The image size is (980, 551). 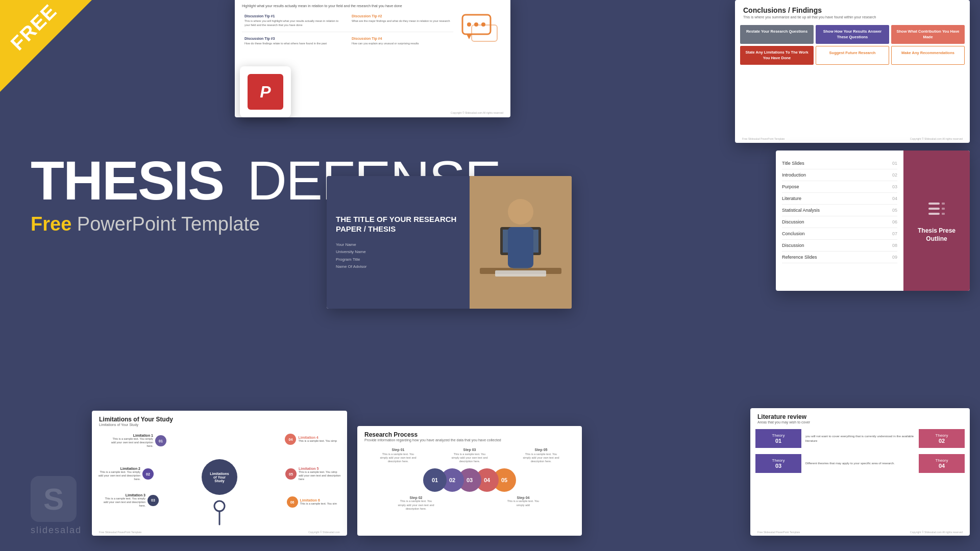 I want to click on outline-num-1: 01, so click(x=895, y=163).